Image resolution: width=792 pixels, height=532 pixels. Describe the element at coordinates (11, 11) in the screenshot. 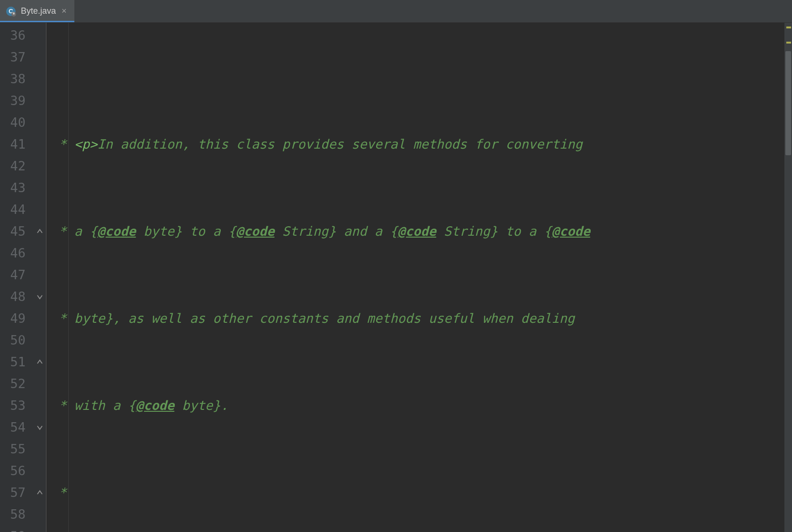

I see `java-class-icon: C` at that location.